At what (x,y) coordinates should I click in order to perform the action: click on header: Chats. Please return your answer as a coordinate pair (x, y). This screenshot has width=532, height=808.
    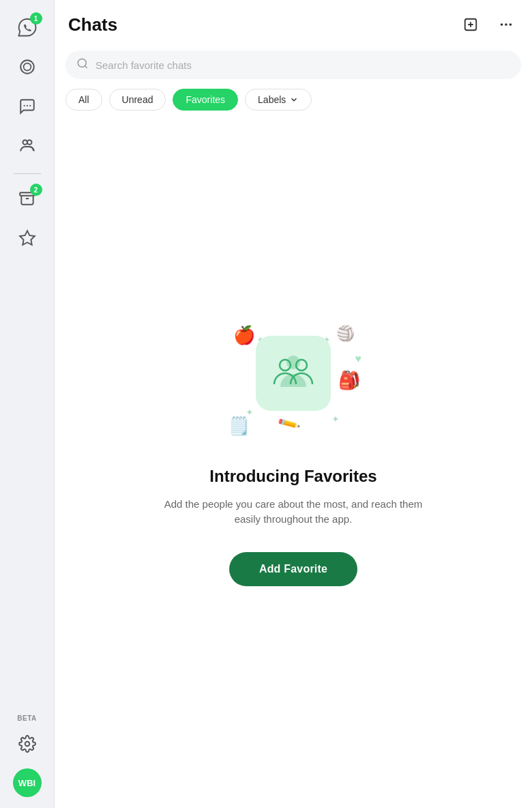
    Looking at the image, I should click on (293, 23).